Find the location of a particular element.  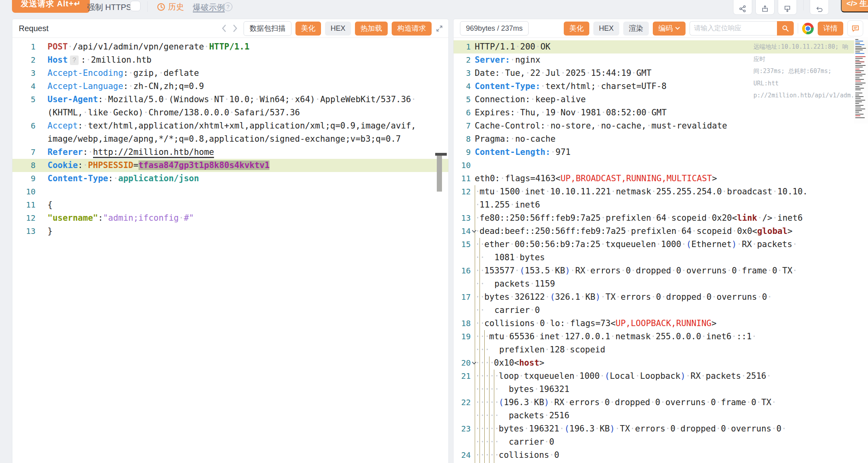

code-line: 7Referer:·http://2million.htb/home is located at coordinates (230, 152).